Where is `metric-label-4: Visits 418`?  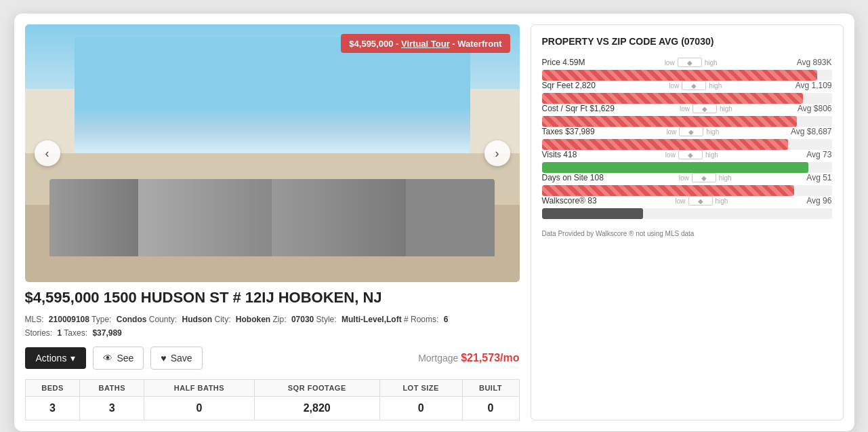 metric-label-4: Visits 418 is located at coordinates (560, 155).